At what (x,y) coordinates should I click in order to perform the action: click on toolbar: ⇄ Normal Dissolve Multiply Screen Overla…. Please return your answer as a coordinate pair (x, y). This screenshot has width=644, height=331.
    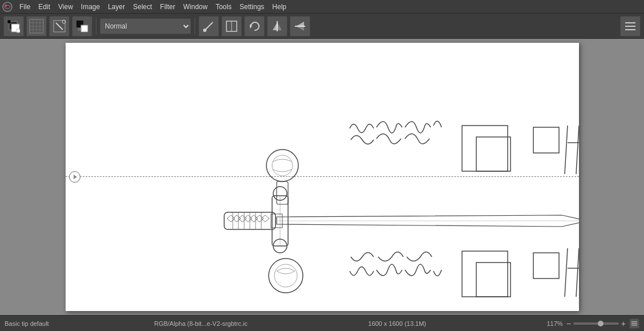
    Looking at the image, I should click on (322, 26).